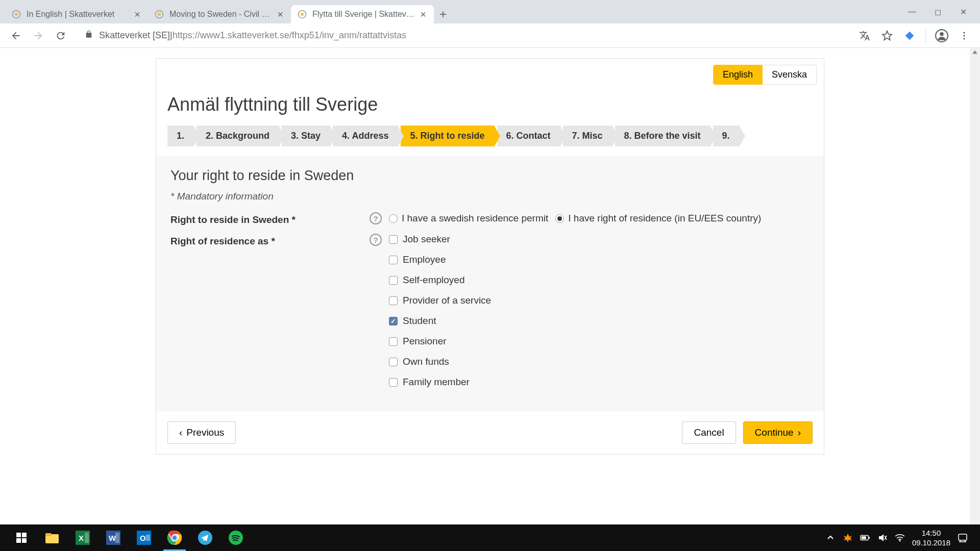  Describe the element at coordinates (440, 311) in the screenshot. I see `checkbox-list: Job seeker Employee Self-employed P` at that location.